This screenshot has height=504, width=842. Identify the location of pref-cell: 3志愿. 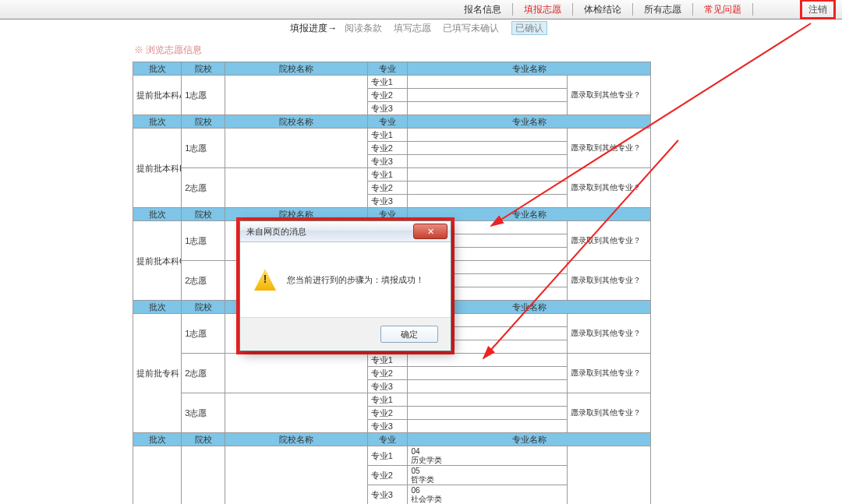
(203, 413).